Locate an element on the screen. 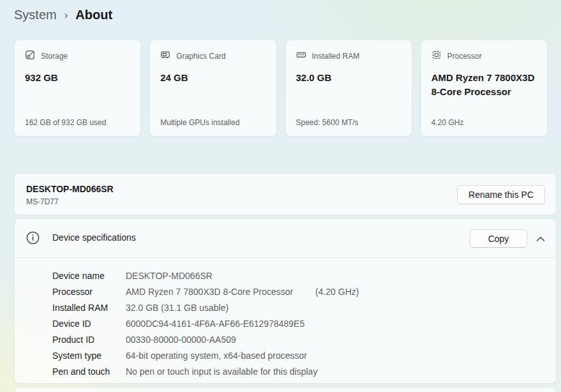  breadcrumb-system-link: System is located at coordinates (36, 15).